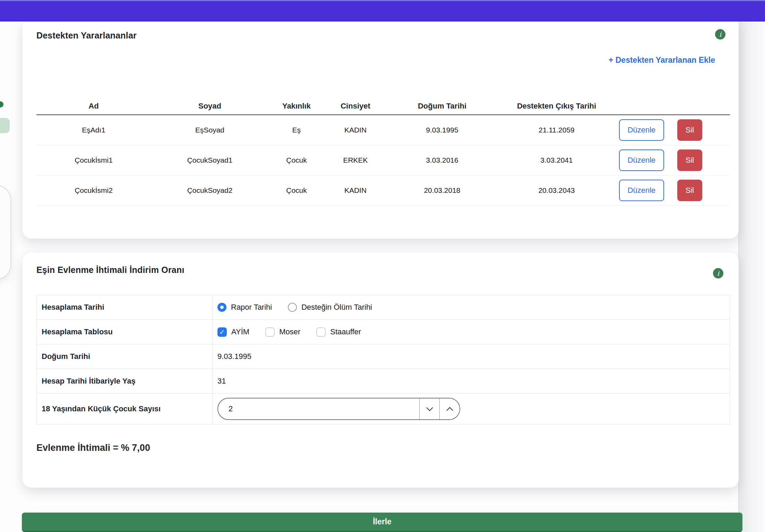 Image resolution: width=765 pixels, height=532 pixels. Describe the element at coordinates (94, 160) in the screenshot. I see `cell-ad: Çocukİsmi1` at that location.